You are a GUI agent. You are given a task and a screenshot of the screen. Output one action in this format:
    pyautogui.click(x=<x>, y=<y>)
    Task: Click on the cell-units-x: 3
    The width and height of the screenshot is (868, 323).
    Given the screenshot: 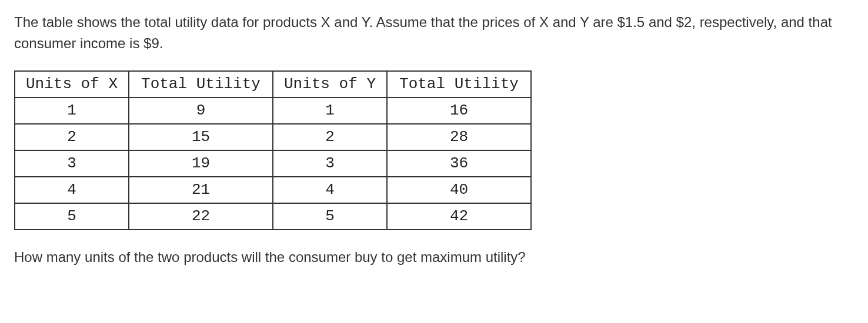 What is the action you would take?
    pyautogui.click(x=72, y=163)
    